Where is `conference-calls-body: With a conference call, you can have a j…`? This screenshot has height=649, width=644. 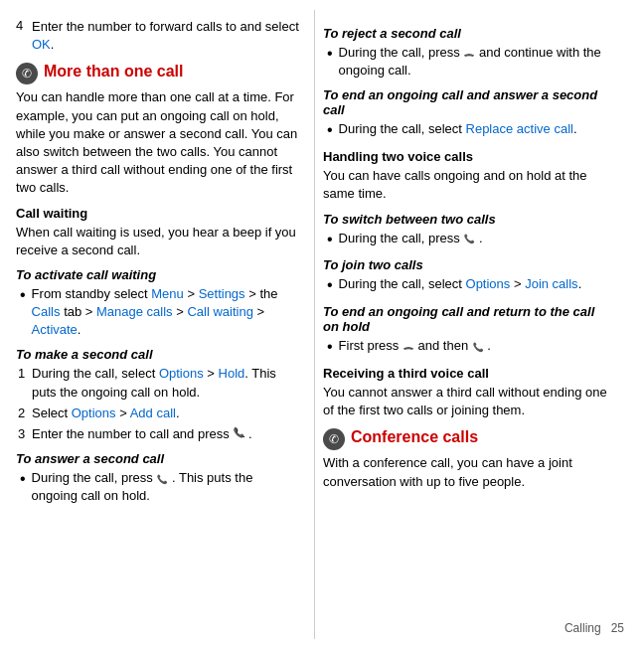 conference-calls-body: With a conference call, you can have a j… is located at coordinates (467, 472).